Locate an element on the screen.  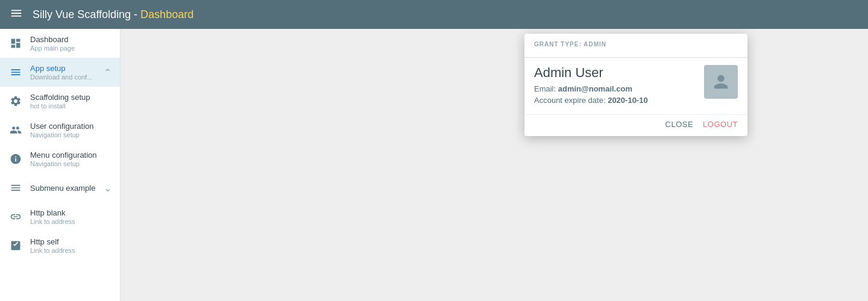
grant-type-label: GRANT TYPE: ADMIN is located at coordinates (636, 45).